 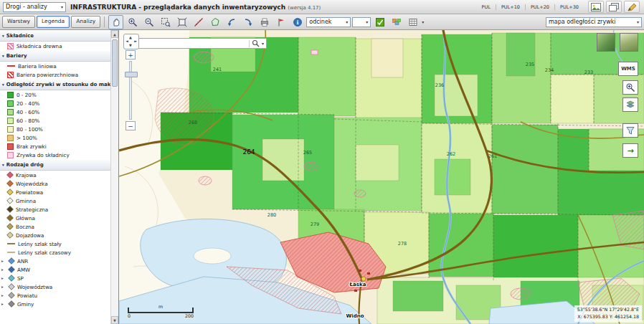 What do you see at coordinates (131, 54) in the screenshot?
I see `zoom-in-button: +` at bounding box center [131, 54].